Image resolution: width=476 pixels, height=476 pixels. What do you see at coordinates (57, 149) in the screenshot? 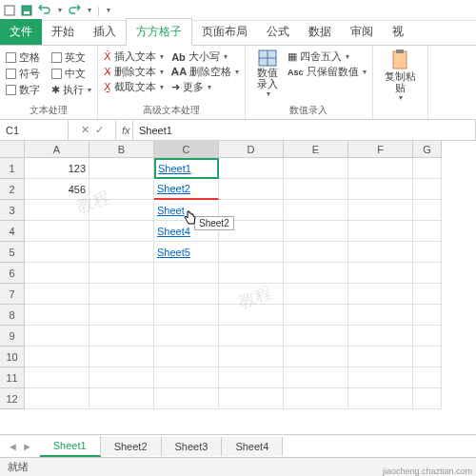
I see `col-header: A` at bounding box center [57, 149].